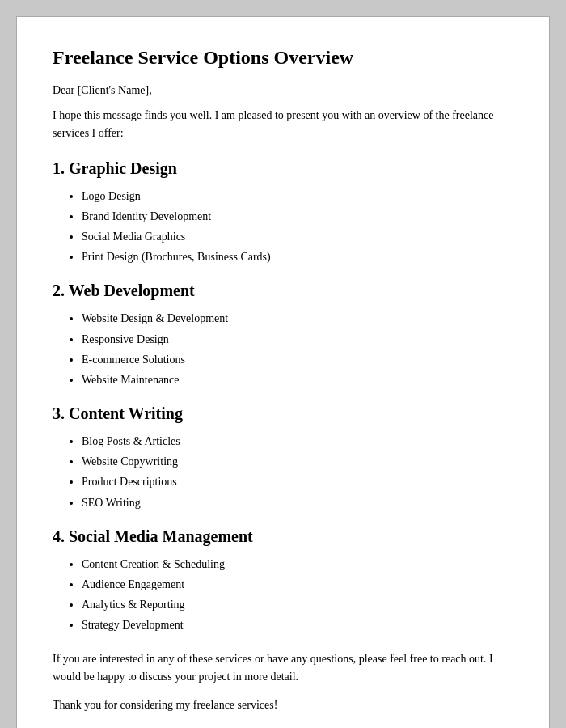  What do you see at coordinates (283, 705) in the screenshot?
I see `thank-you-text: Thank you for considering my freelance s…` at bounding box center [283, 705].